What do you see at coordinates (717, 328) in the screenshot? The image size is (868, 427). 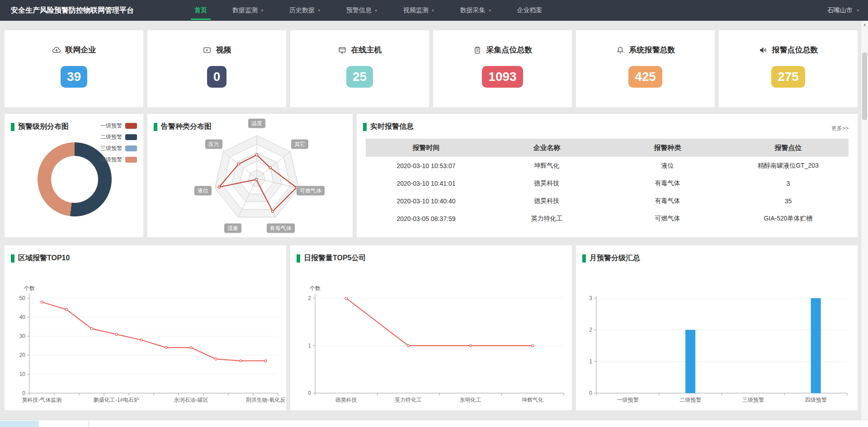 I see `monthly-warning-bar-chart: 0123一级预警二级预警三级预警四级预警` at bounding box center [717, 328].